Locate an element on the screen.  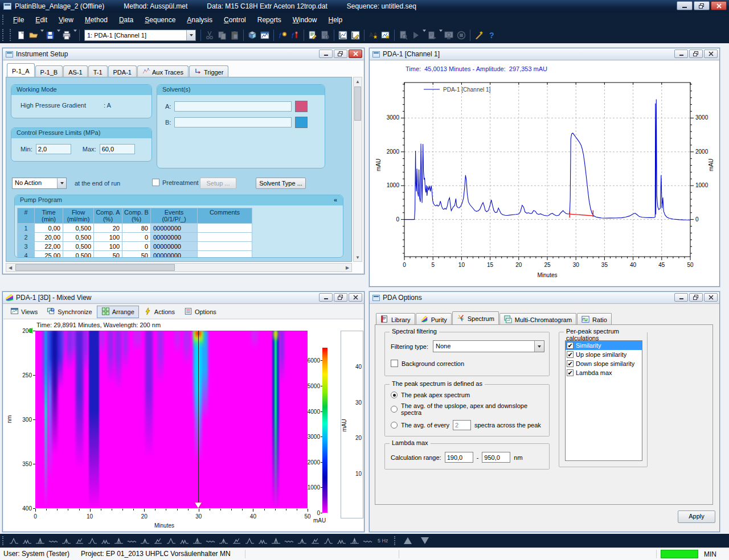
menu-item-help: Help is located at coordinates (335, 20).